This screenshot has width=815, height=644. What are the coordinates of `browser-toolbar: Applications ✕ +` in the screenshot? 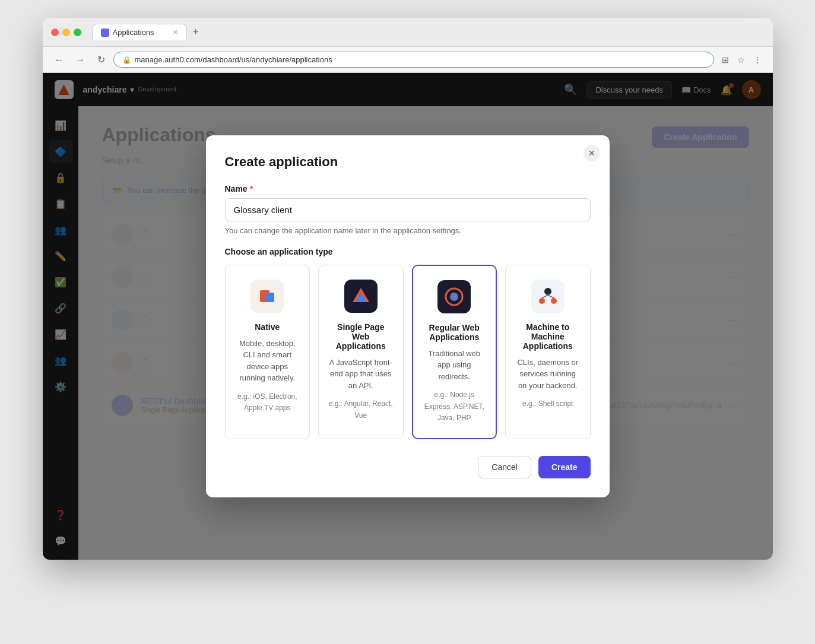 It's located at (408, 32).